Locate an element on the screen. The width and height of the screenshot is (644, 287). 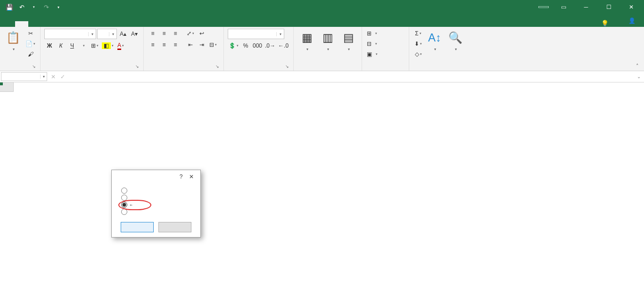
ok-button is located at coordinates (137, 227).